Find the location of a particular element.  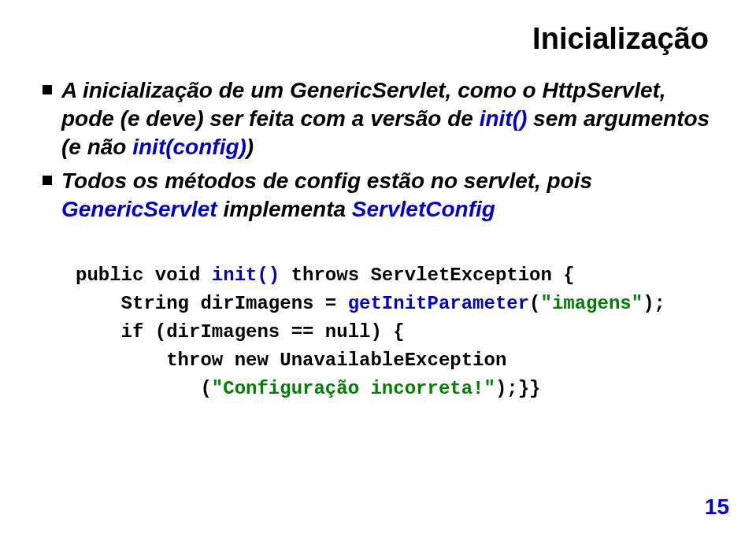

bullet-emph: ServletConfig is located at coordinates (424, 209).